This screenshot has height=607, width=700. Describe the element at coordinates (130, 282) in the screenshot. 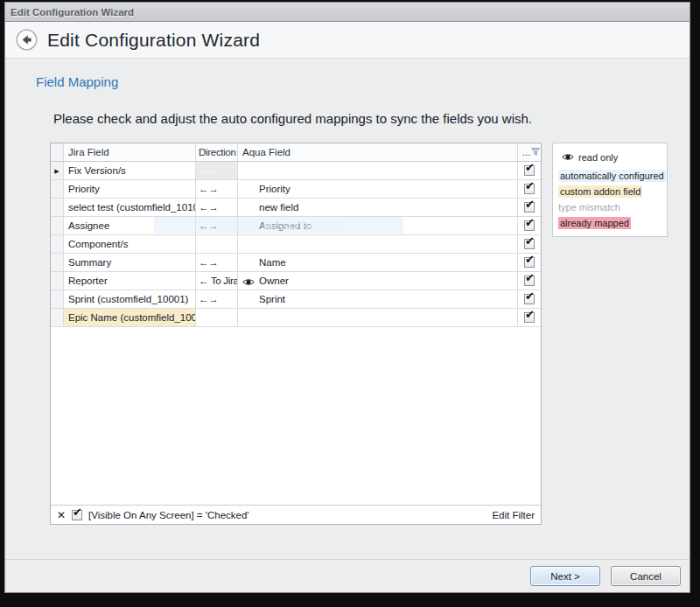

I see `jira-field-cell: Reporter` at that location.